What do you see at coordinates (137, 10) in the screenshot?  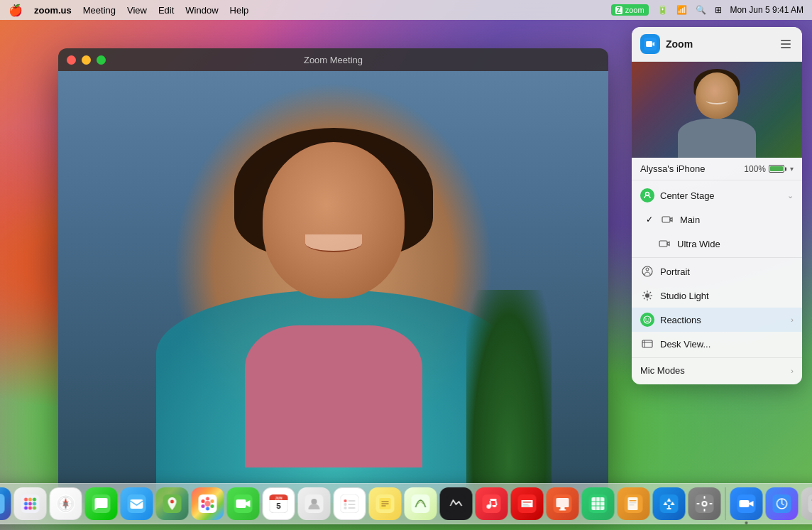 I see `menubar-view-menu: View` at bounding box center [137, 10].